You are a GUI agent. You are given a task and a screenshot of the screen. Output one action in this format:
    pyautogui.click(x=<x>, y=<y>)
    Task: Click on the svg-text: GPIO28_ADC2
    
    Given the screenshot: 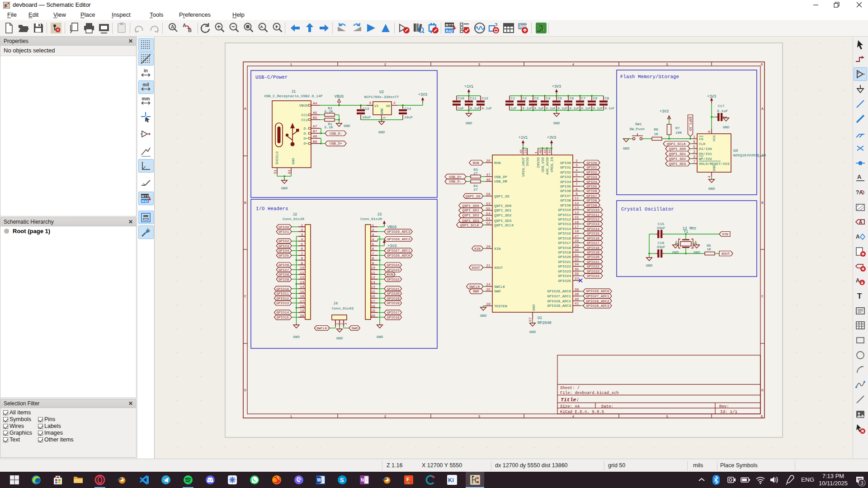 What is the action you would take?
    pyautogui.click(x=598, y=301)
    